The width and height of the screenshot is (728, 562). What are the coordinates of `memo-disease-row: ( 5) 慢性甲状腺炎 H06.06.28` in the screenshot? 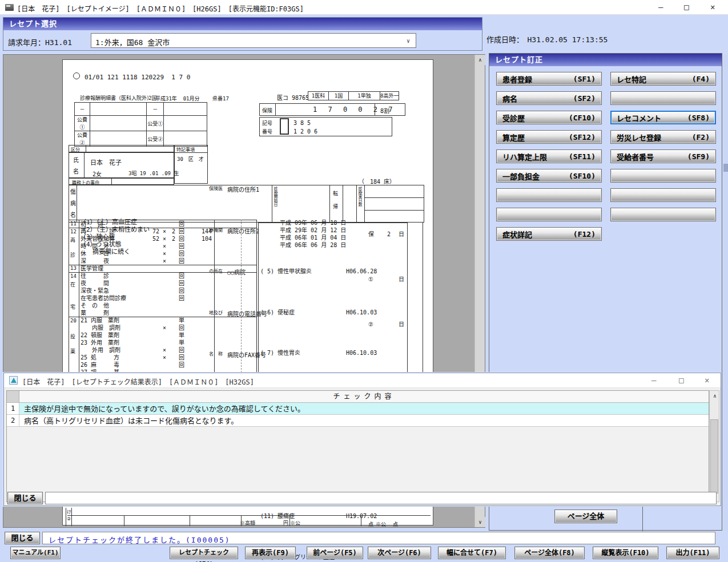 It's located at (319, 272).